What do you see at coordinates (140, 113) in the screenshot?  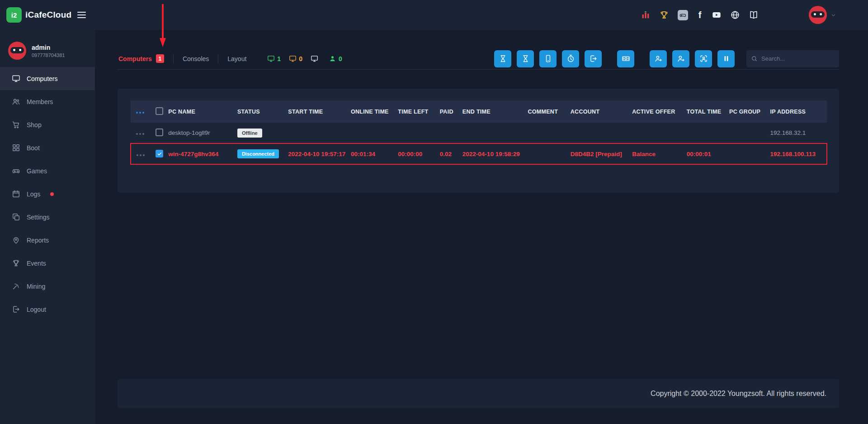 I see `header-actions-dots` at bounding box center [140, 113].